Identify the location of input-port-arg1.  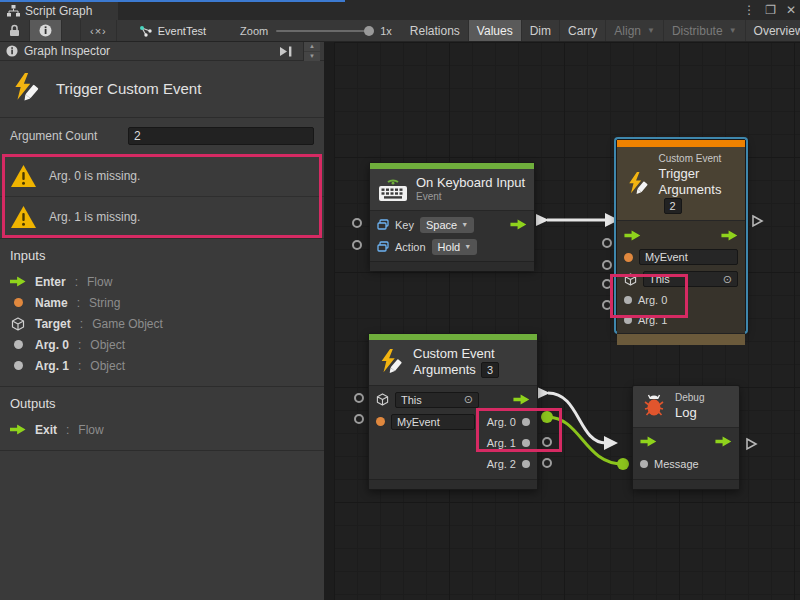
(607, 305).